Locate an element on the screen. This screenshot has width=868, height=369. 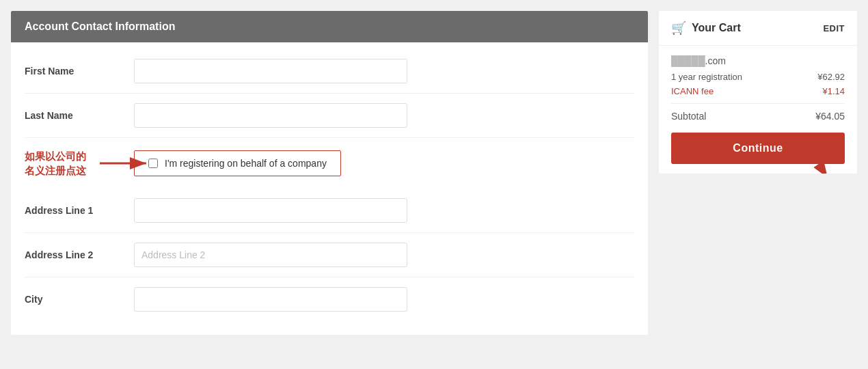
address2-input is located at coordinates (271, 255).